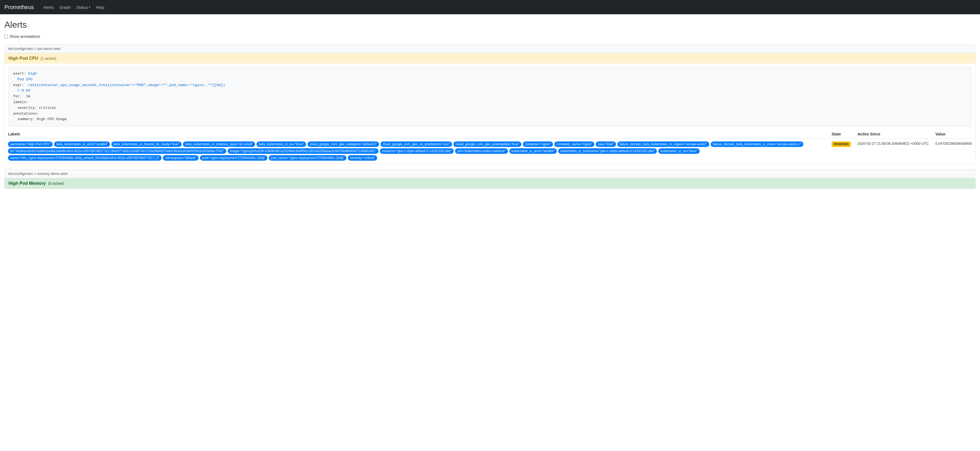  What do you see at coordinates (954, 134) in the screenshot?
I see `col-header-value: Value` at bounding box center [954, 134].